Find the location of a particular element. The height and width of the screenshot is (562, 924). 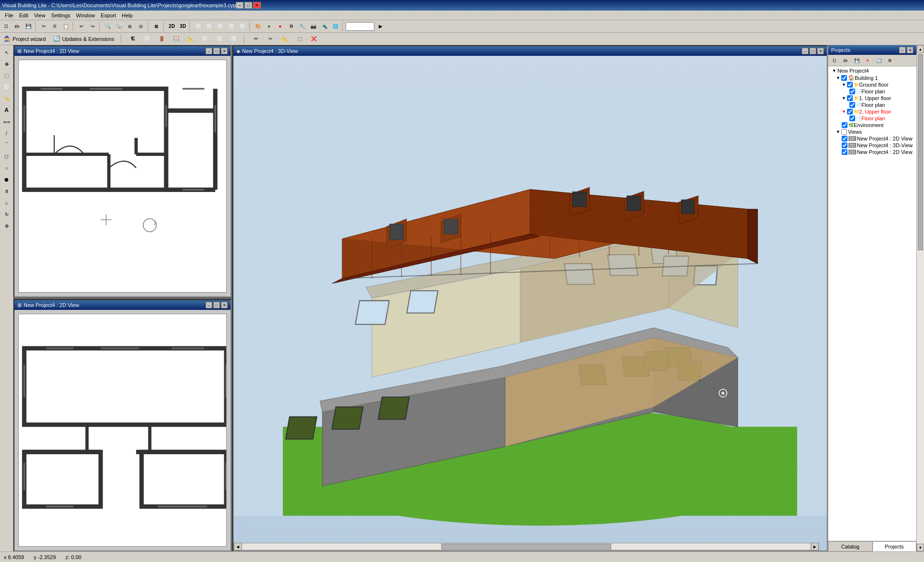

scroll-right-button: ▶ is located at coordinates (815, 547).